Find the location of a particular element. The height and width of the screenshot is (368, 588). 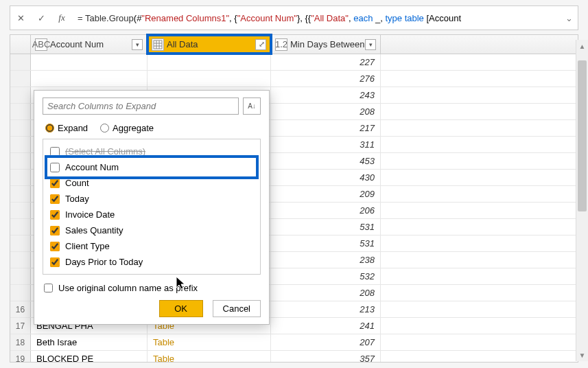

formula-tail: [Account is located at coordinates (443, 18).